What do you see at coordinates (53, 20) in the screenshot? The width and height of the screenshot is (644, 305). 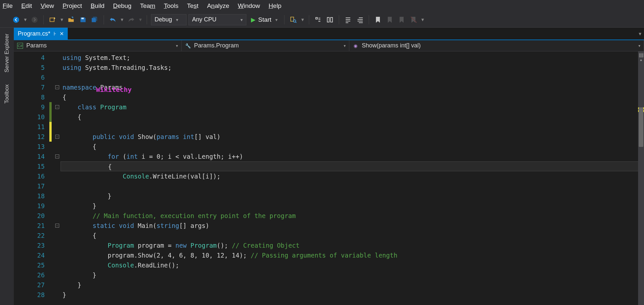 I see `new-project-icon` at bounding box center [53, 20].